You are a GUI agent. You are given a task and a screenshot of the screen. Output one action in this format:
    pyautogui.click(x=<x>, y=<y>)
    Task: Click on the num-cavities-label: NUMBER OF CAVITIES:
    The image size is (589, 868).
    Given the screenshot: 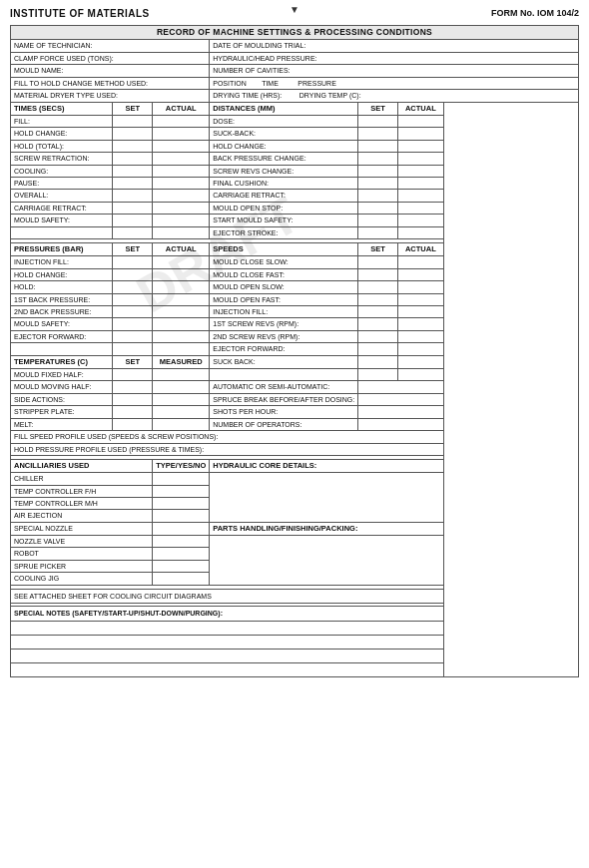 What is the action you would take?
    pyautogui.click(x=394, y=71)
    